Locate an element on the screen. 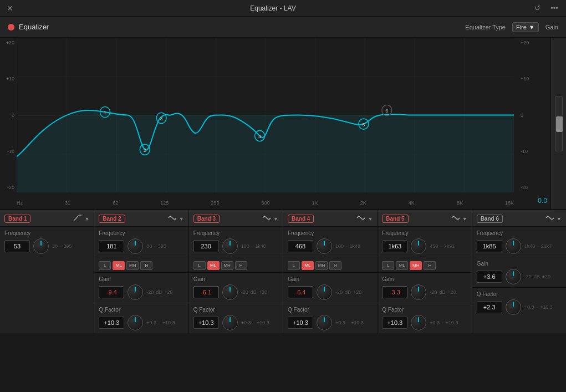 The image size is (566, 392). band-label-1: Band 1 is located at coordinates (18, 218).